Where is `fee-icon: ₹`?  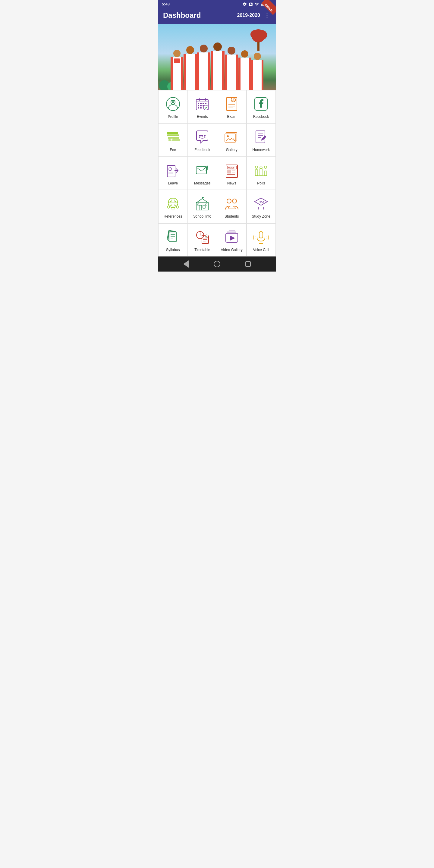 fee-icon: ₹ is located at coordinates (173, 137).